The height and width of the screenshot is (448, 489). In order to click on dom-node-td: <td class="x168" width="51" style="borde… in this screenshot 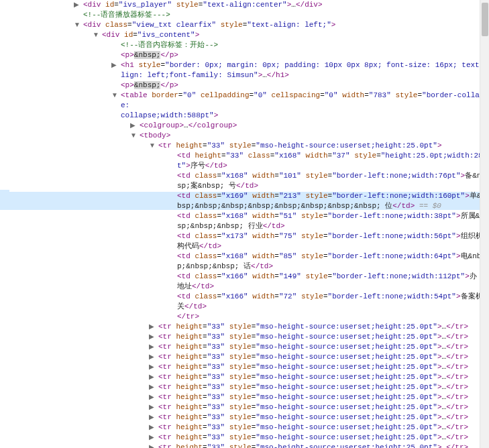, I will do `click(329, 221)`.